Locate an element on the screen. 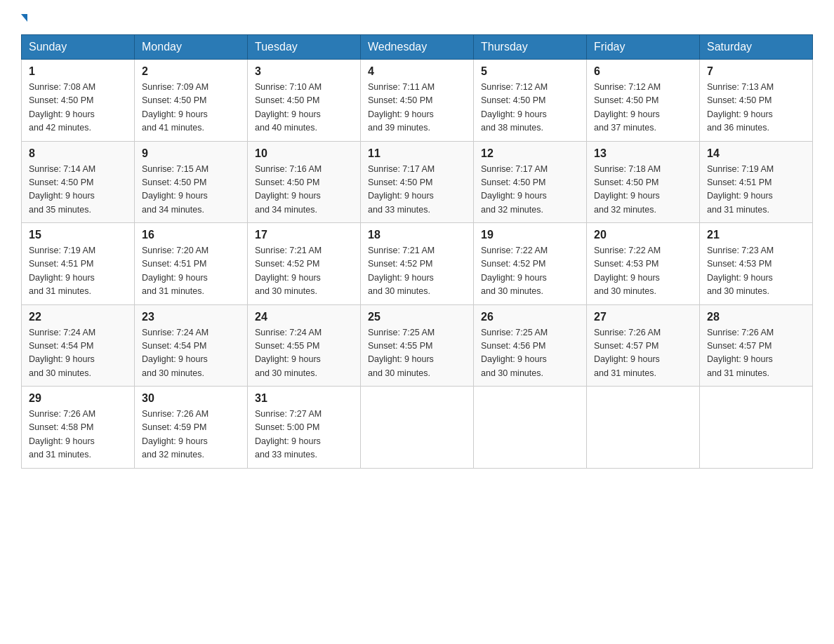 Image resolution: width=834 pixels, height=644 pixels. day-info: Sunrise: 7:09 AM Sunset: 4:50 PM Dayligh… is located at coordinates (191, 108).